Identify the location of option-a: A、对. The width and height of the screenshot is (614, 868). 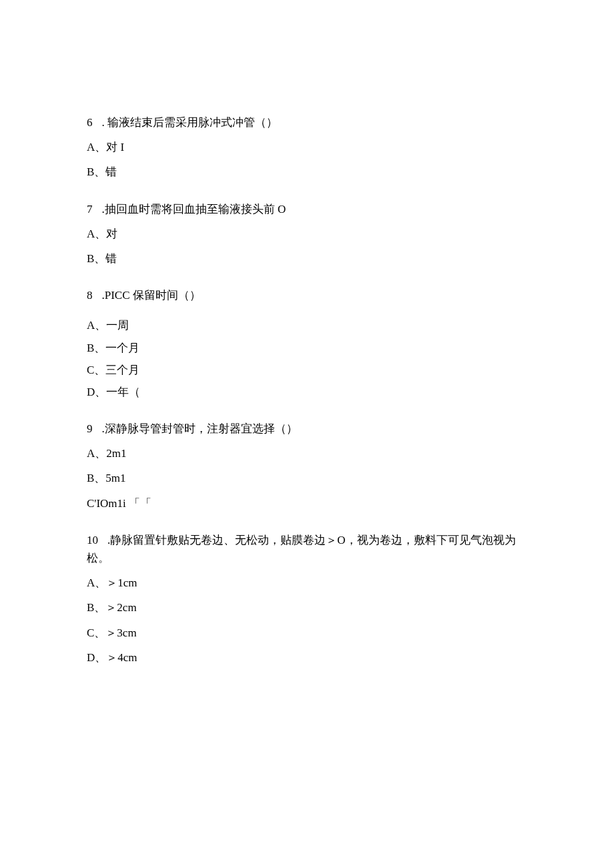
(307, 234).